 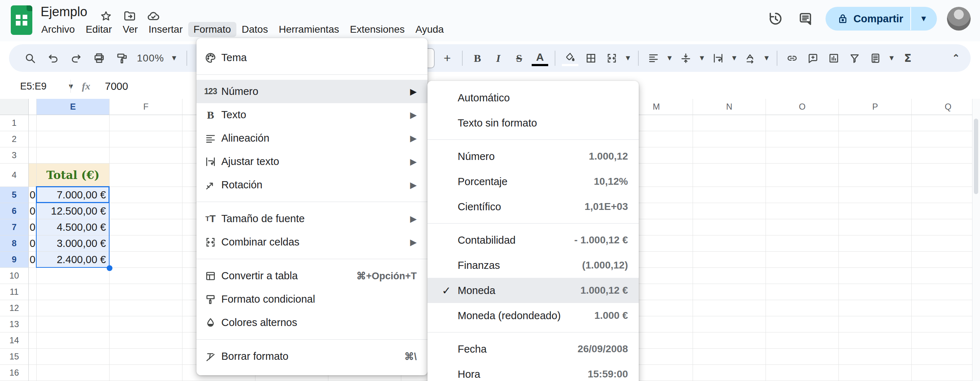 I want to click on column-header-q: Q, so click(x=946, y=107).